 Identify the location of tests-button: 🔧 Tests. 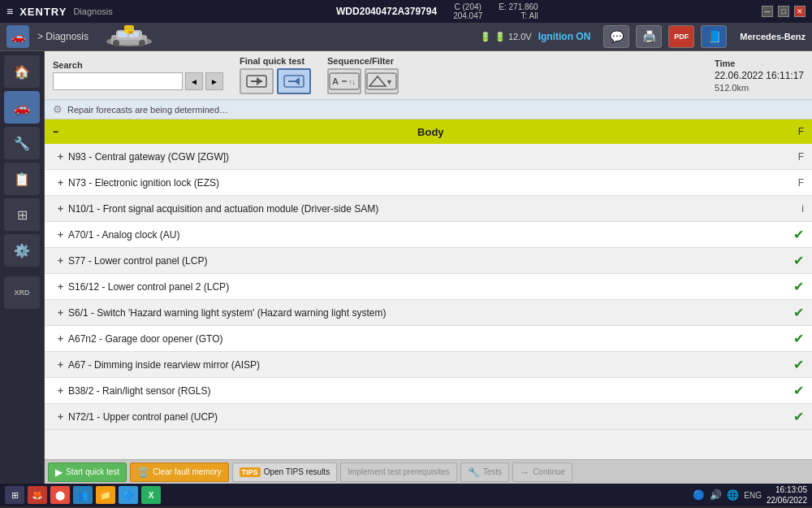
(485, 472).